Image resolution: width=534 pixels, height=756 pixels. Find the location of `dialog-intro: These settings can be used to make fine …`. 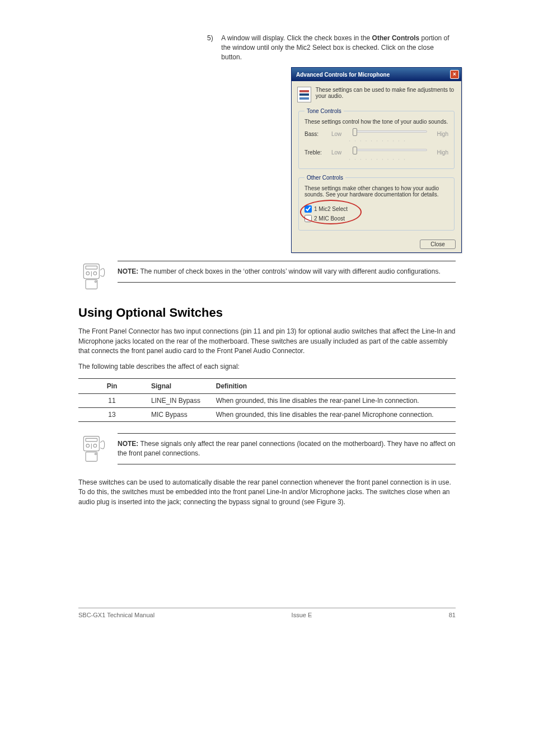

dialog-intro: These settings can be used to make fine … is located at coordinates (376, 95).